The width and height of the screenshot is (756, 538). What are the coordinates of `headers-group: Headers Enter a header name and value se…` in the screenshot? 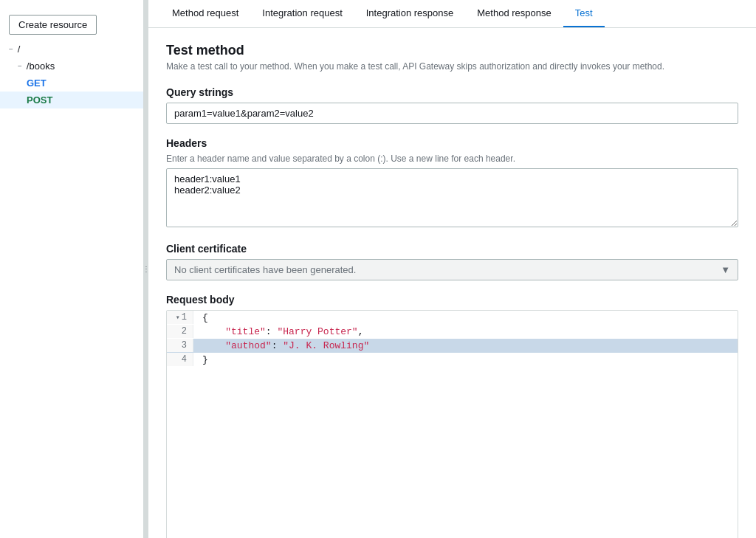 It's located at (452, 183).